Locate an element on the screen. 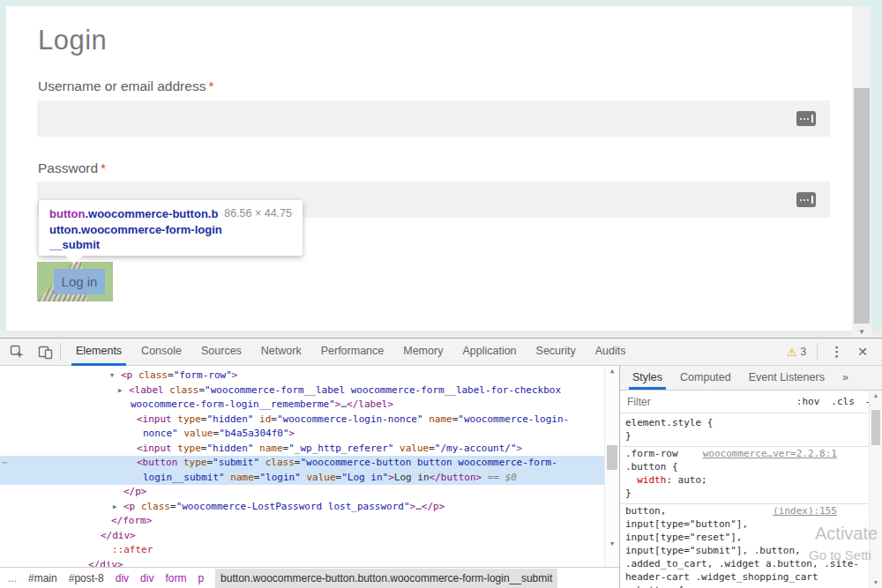 The image size is (882, 588). warning-count: 3 is located at coordinates (804, 352).